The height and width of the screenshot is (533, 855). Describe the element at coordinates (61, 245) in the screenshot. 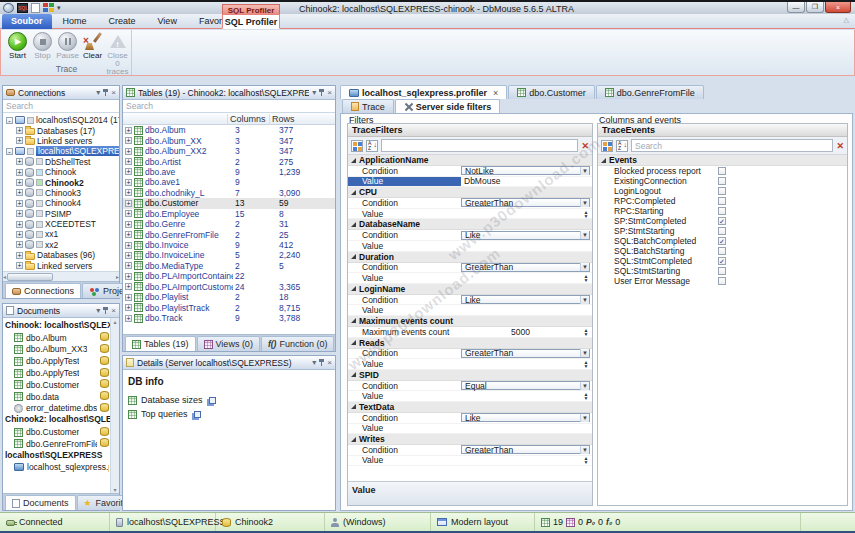

I see `tree-item-xx2: + xx2` at that location.